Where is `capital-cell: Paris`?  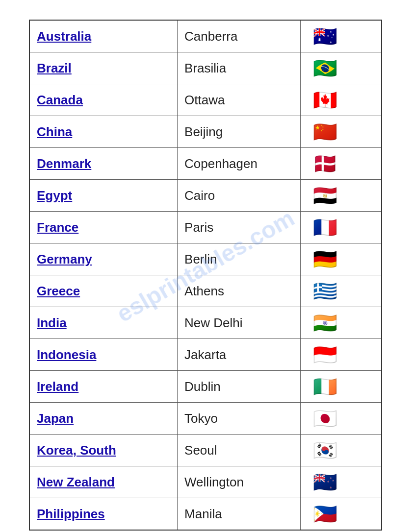 capital-cell: Paris is located at coordinates (239, 227).